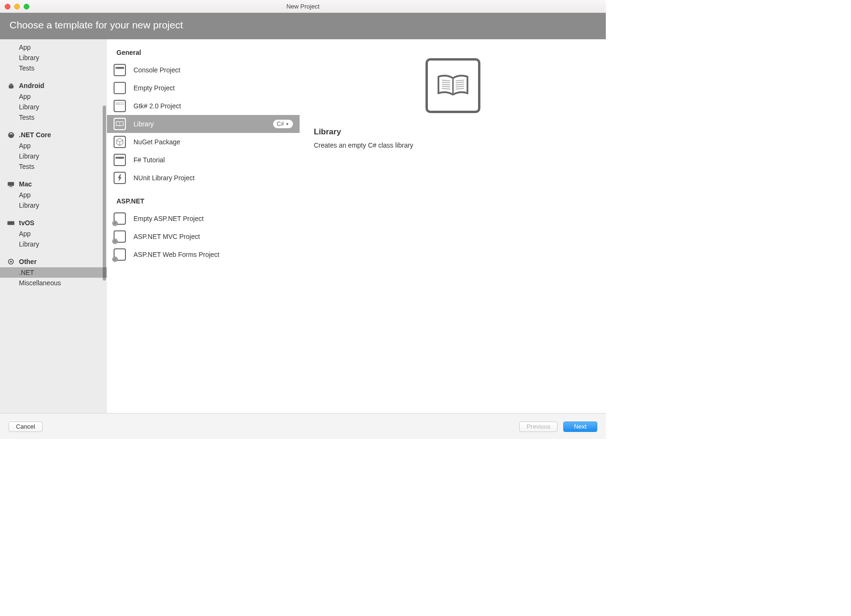 This screenshot has width=851, height=616. What do you see at coordinates (144, 124) in the screenshot?
I see `template-label: Library` at bounding box center [144, 124].